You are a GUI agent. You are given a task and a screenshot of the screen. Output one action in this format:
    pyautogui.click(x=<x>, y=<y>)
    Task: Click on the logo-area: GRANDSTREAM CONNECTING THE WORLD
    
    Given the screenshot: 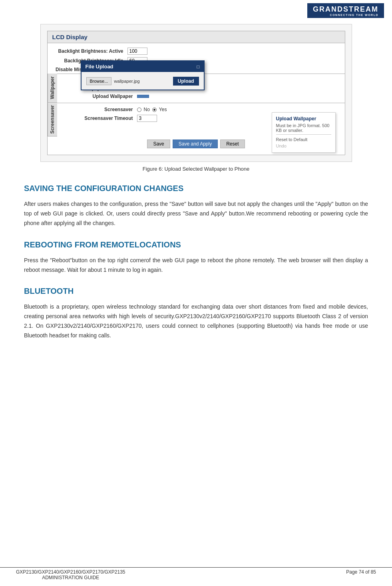 What is the action you would take?
    pyautogui.click(x=346, y=10)
    